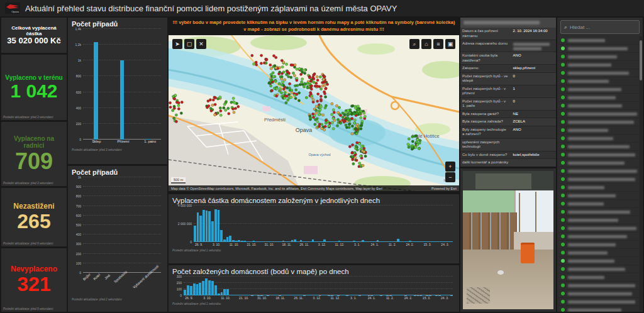 The image size is (644, 313). What do you see at coordinates (78, 29) in the screenshot?
I see `y-axis-tick: 1,4k` at bounding box center [78, 29].